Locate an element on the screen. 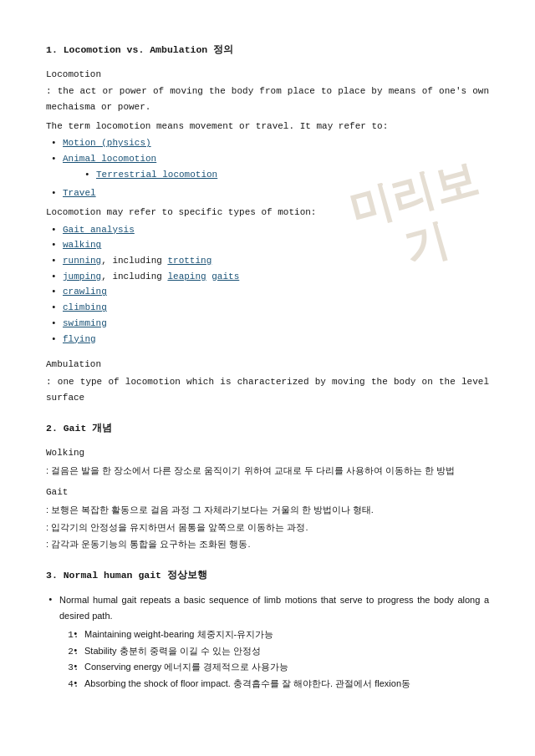 The width and height of the screenshot is (535, 756). locomotion-bullet-list: Motion (physics) Animal locomotion Terre… is located at coordinates (268, 169).